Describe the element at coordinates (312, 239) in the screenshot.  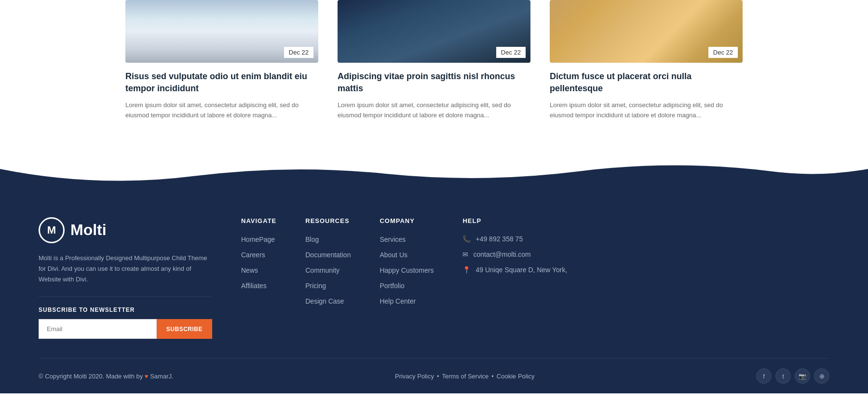
I see `blog-link: Blog` at that location.